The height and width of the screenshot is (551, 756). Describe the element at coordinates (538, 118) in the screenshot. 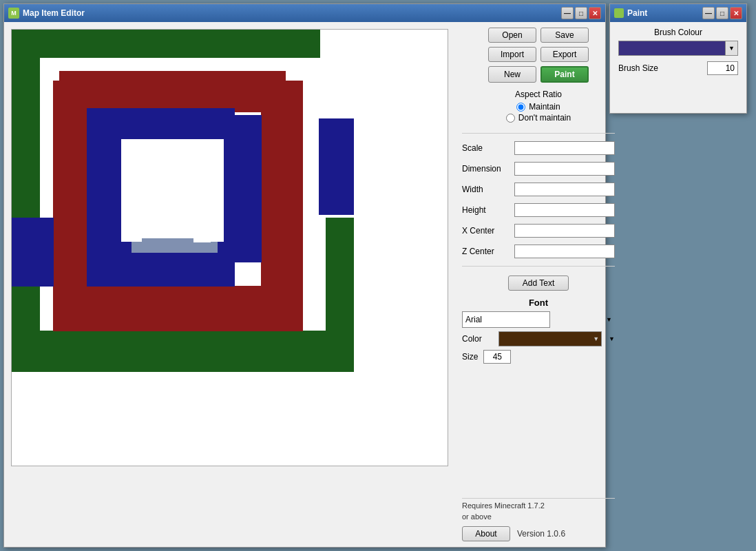

I see `dont-maintain-radio-row: Don't maintain` at that location.